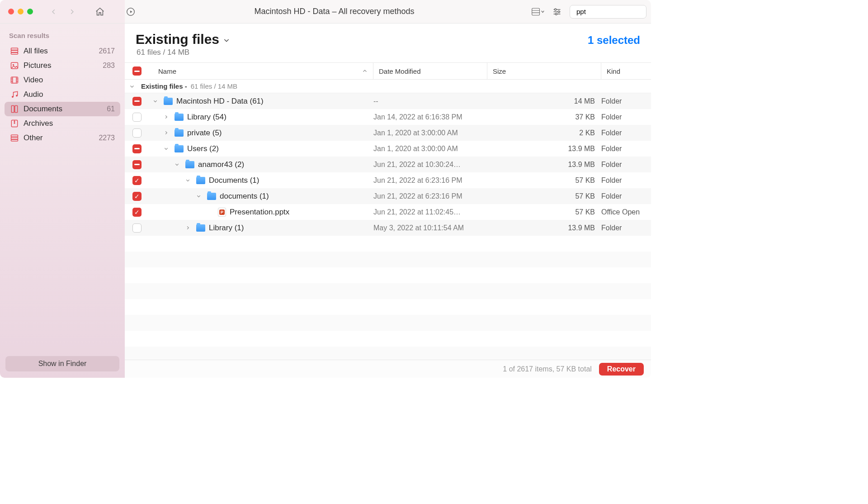  I want to click on sidebar: Scan results All files2617Pictures283Vid…, so click(62, 201).